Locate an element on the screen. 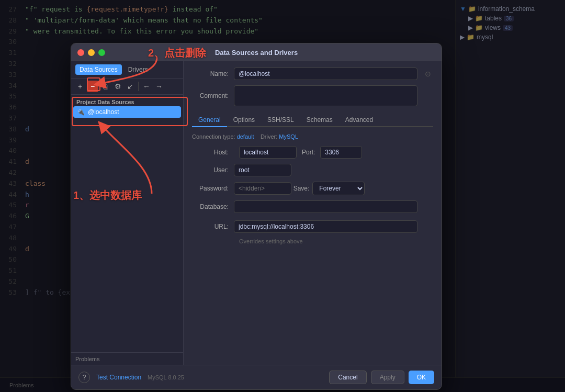 This screenshot has width=565, height=392. comment-label: Comment: is located at coordinates (213, 96).